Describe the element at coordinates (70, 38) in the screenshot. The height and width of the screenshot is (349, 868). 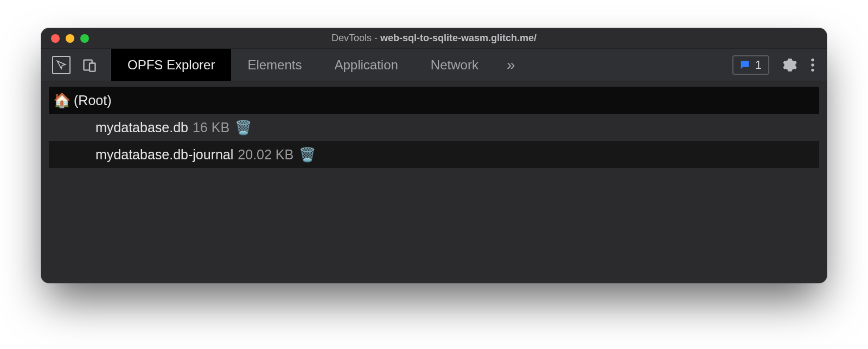
I see `minimize-window-button` at that location.